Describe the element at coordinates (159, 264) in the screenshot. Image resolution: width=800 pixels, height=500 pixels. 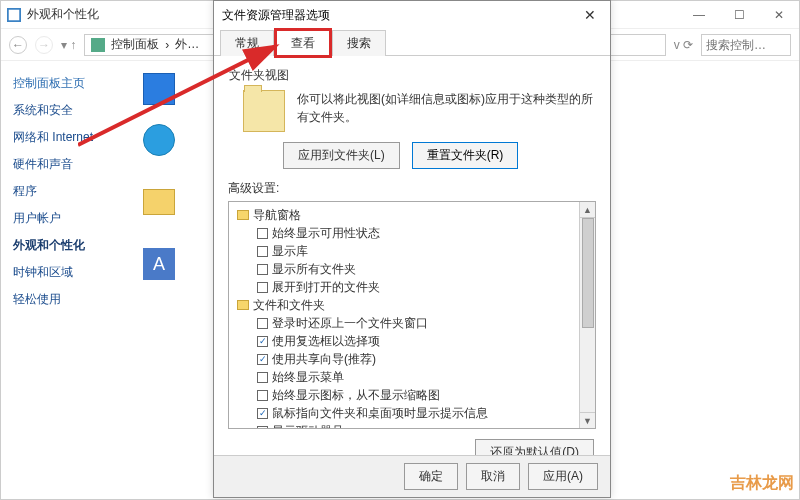
I see `category-icon-fonts: A` at that location.